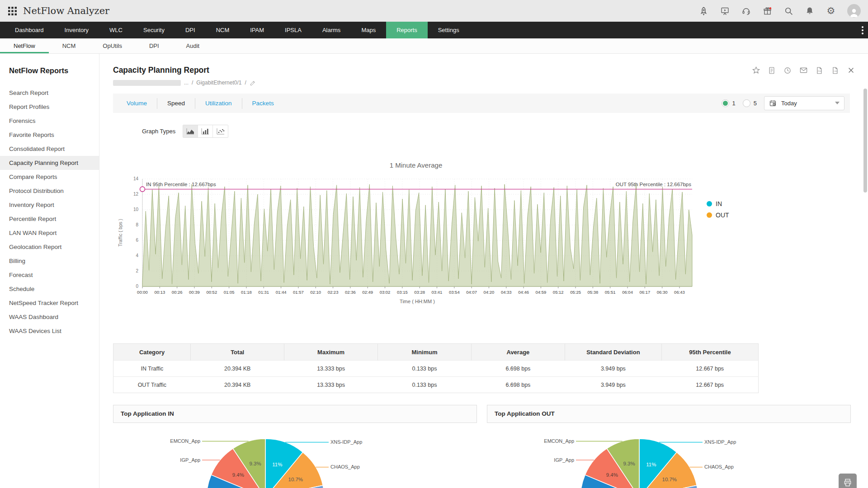  What do you see at coordinates (116, 30) in the screenshot?
I see `nav-item-wlc: WLC` at bounding box center [116, 30].